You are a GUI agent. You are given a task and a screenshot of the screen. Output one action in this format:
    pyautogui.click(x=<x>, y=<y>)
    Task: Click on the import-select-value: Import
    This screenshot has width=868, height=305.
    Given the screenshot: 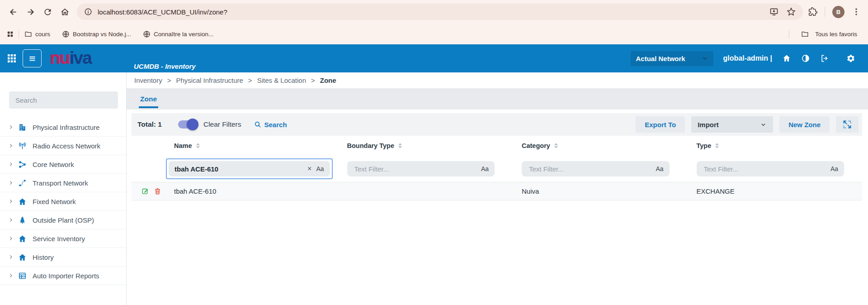 What is the action you would take?
    pyautogui.click(x=708, y=125)
    